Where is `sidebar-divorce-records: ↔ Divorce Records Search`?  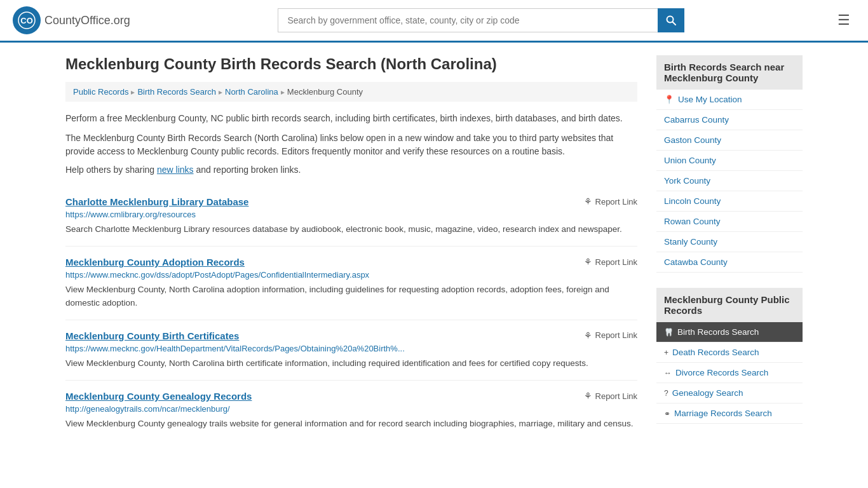 sidebar-divorce-records: ↔ Divorce Records Search is located at coordinates (729, 373).